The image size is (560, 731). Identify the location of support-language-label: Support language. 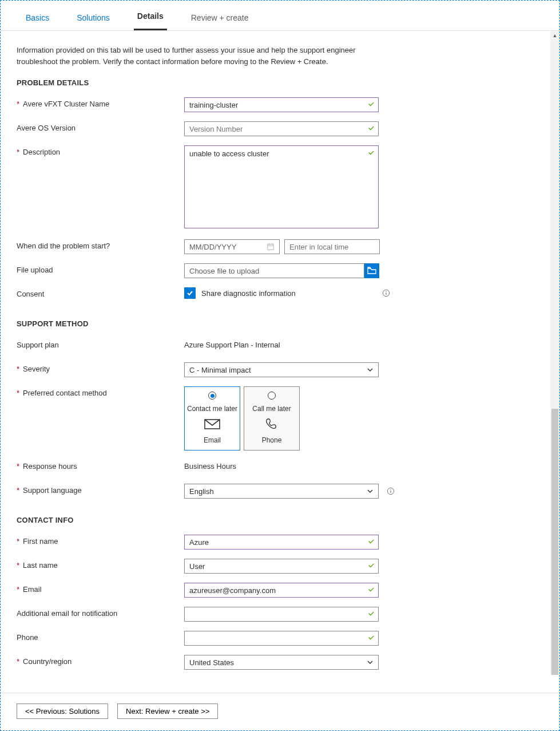
(53, 490).